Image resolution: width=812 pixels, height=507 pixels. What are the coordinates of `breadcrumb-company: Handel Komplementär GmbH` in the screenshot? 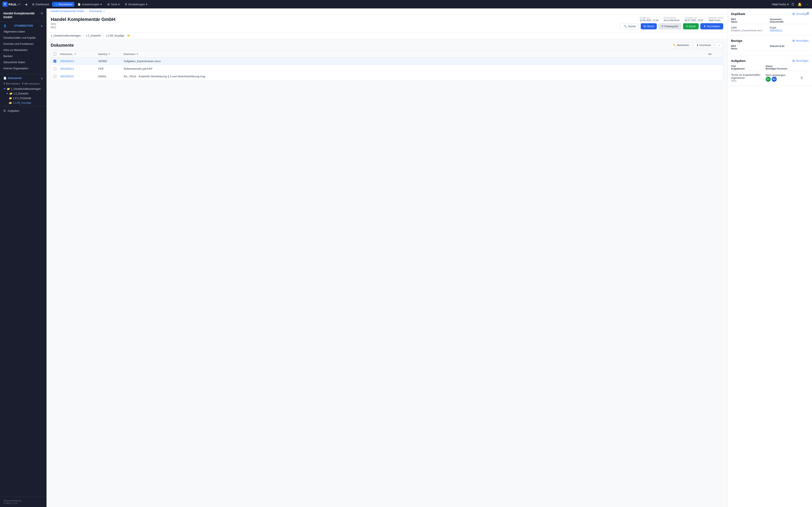 It's located at (67, 11).